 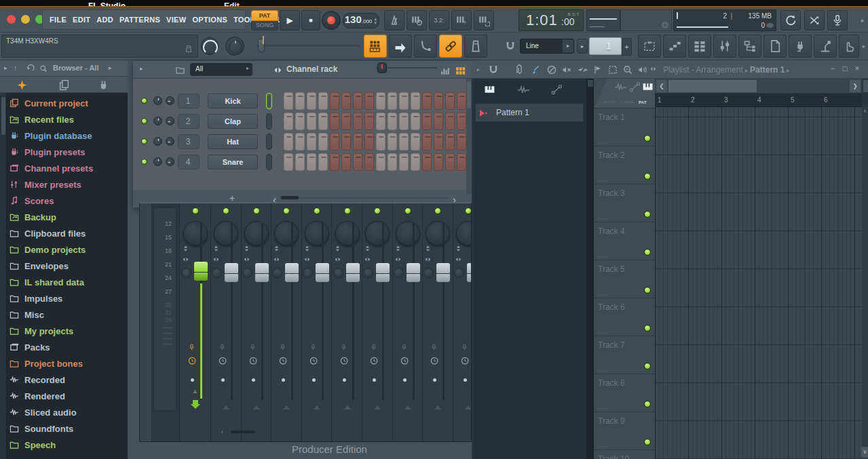 What do you see at coordinates (265, 20) in the screenshot?
I see `pat-song-toggle: PAT SONG` at bounding box center [265, 20].